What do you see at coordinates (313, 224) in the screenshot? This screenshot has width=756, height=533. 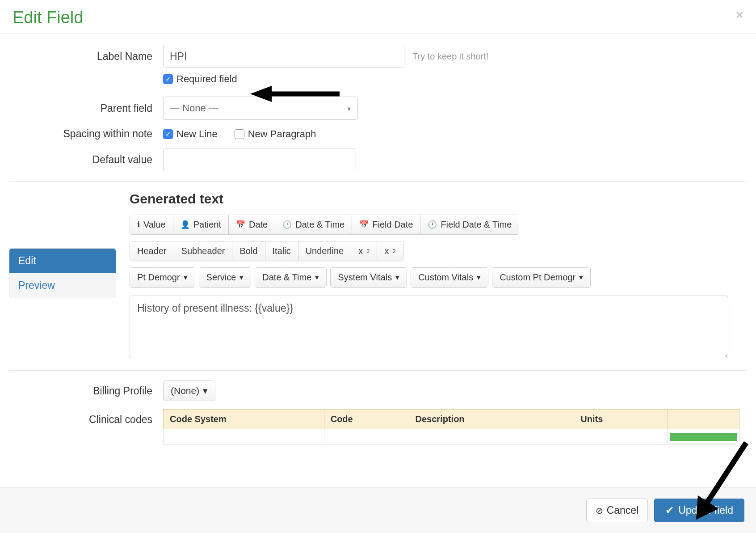 I see `insert-datetime-button: 🕐Date & Time` at bounding box center [313, 224].